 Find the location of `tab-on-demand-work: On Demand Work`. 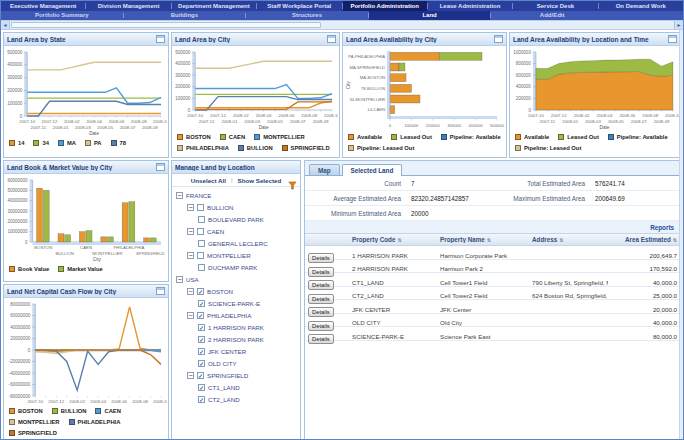

tab-on-demand-work: On Demand Work is located at coordinates (641, 6).